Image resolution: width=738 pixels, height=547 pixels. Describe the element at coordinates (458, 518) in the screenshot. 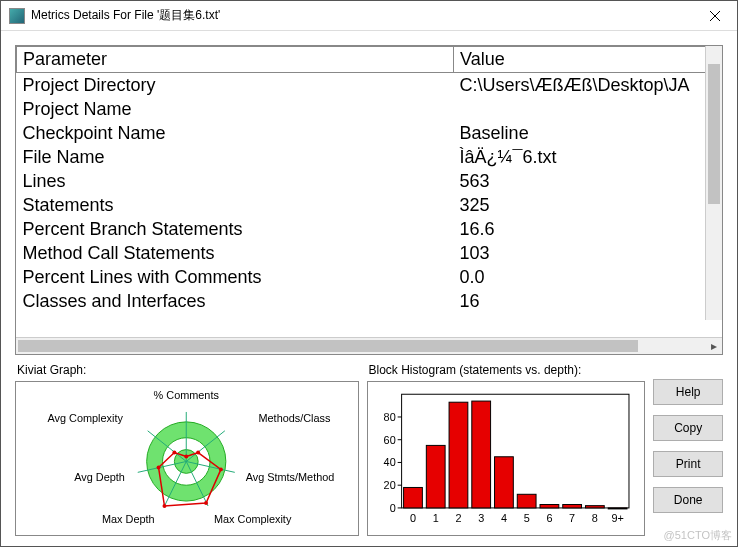

I see `svg-text: 2` at that location.